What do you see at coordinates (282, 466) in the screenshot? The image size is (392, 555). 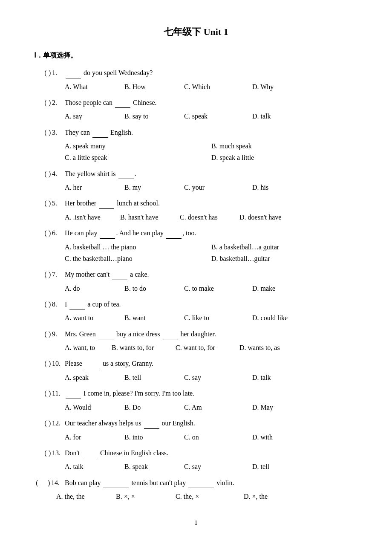 I see `option-13d: D. tell` at bounding box center [282, 466].